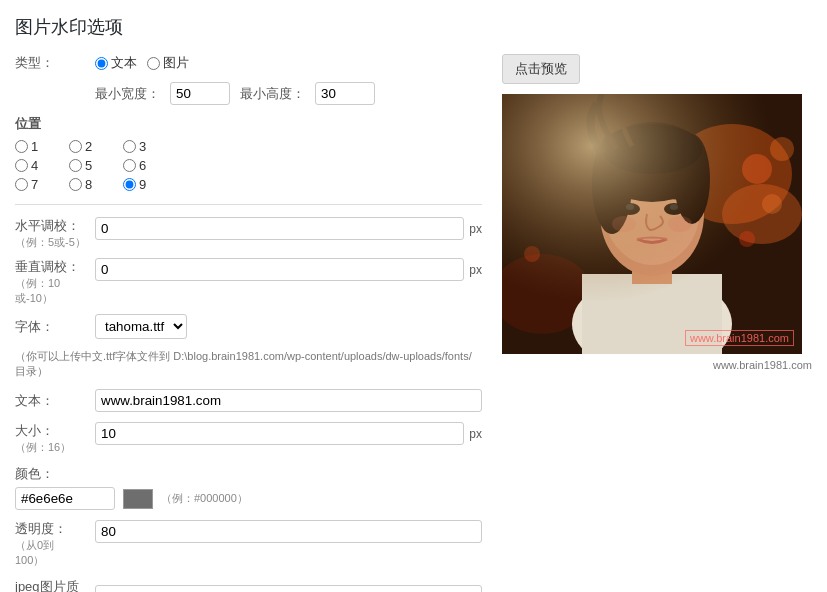 The height and width of the screenshot is (592, 827). I want to click on type-image-option: 图片, so click(168, 63).